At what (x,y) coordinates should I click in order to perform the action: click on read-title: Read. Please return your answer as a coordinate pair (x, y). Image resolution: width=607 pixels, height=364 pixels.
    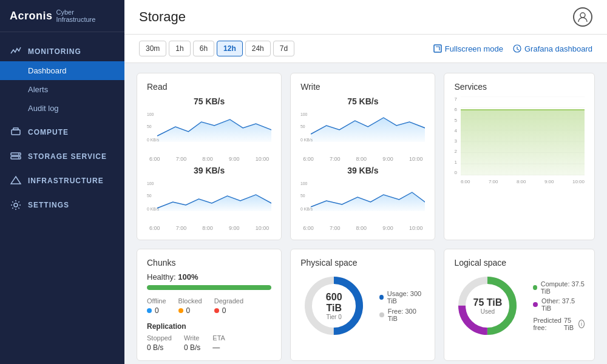
    Looking at the image, I should click on (209, 87).